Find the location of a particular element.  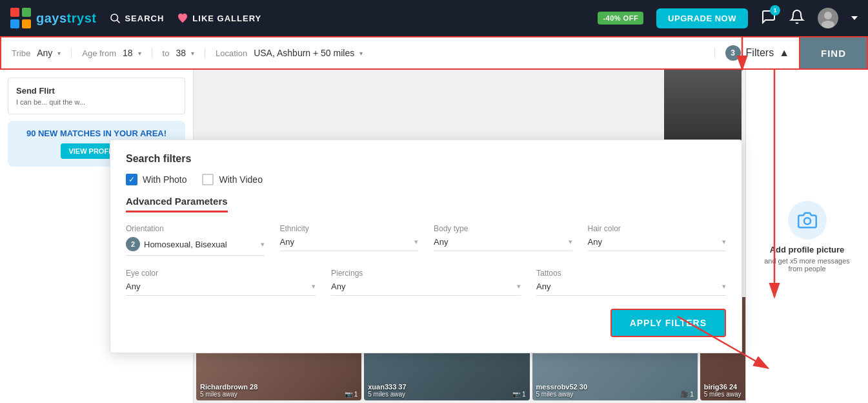

card-video-count: 🎥 1 is located at coordinates (687, 394).